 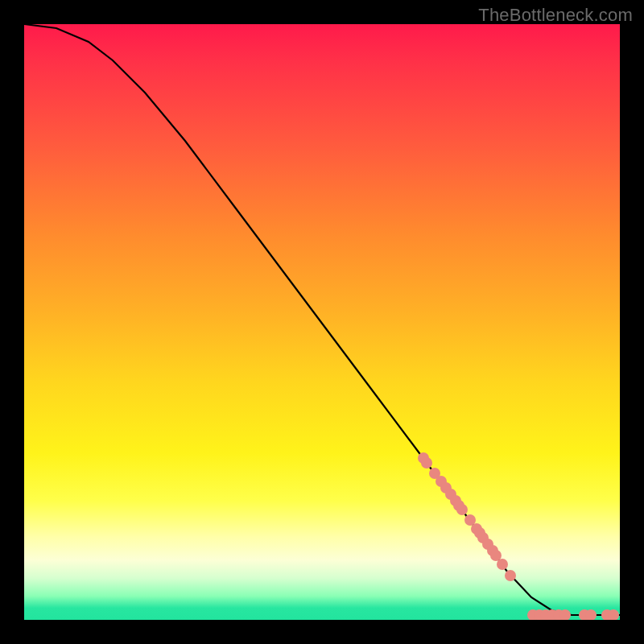 I want to click on watermark-text: TheBottleneck.com, so click(x=555, y=15).